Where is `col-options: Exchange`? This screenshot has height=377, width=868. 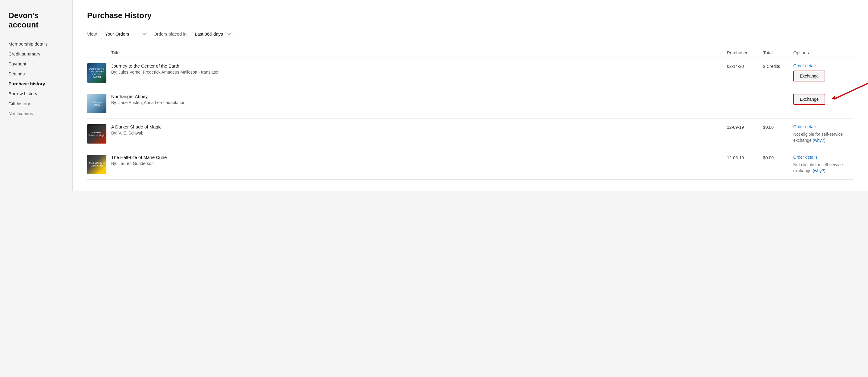
col-options: Exchange is located at coordinates (824, 99).